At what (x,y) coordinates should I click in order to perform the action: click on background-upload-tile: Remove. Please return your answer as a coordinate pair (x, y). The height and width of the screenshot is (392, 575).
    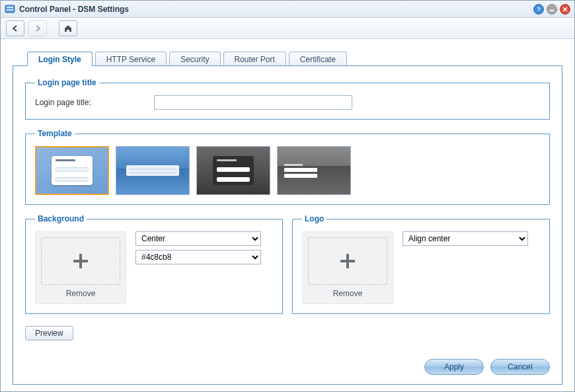
    Looking at the image, I should click on (81, 268).